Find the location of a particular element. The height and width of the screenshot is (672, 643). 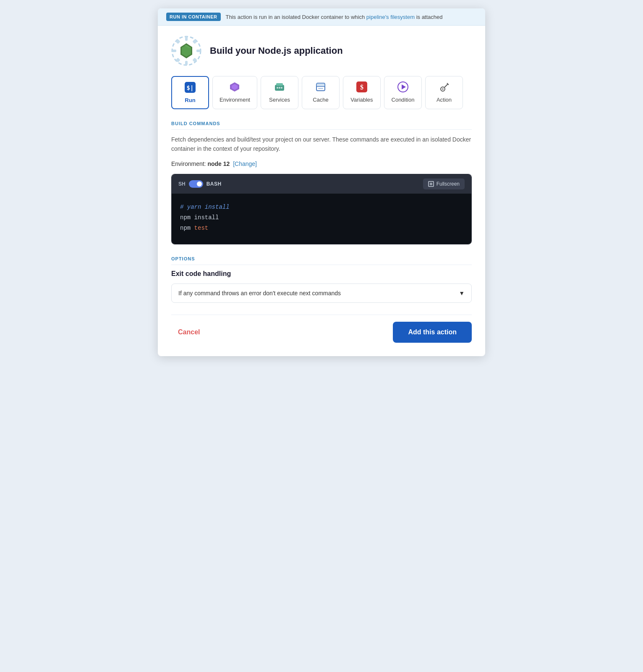

code-area: # yarn install npm install npm test is located at coordinates (322, 219).